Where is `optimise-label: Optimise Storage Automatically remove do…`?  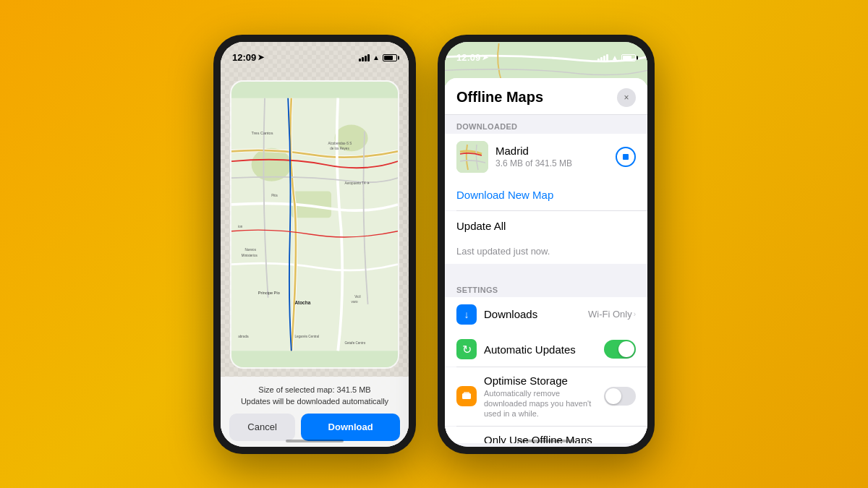
optimise-label: Optimise Storage Automatically remove do… is located at coordinates (540, 397).